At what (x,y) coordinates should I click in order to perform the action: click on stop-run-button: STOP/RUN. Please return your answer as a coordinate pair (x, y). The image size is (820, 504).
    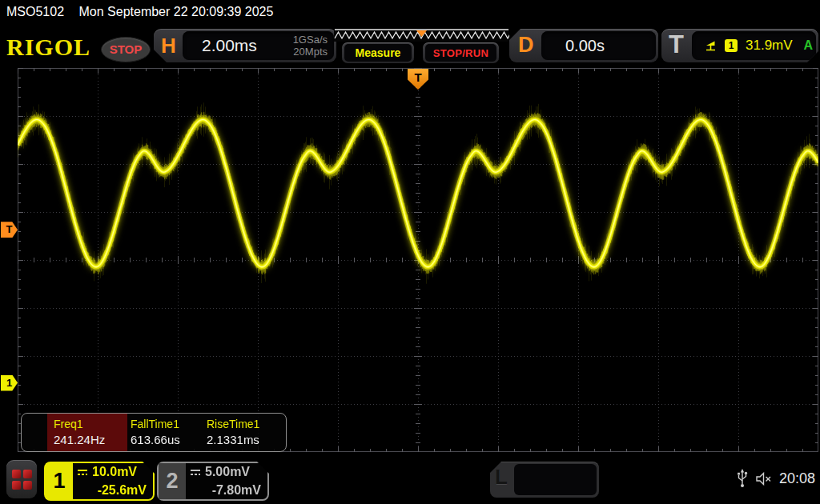
    Looking at the image, I should click on (461, 53).